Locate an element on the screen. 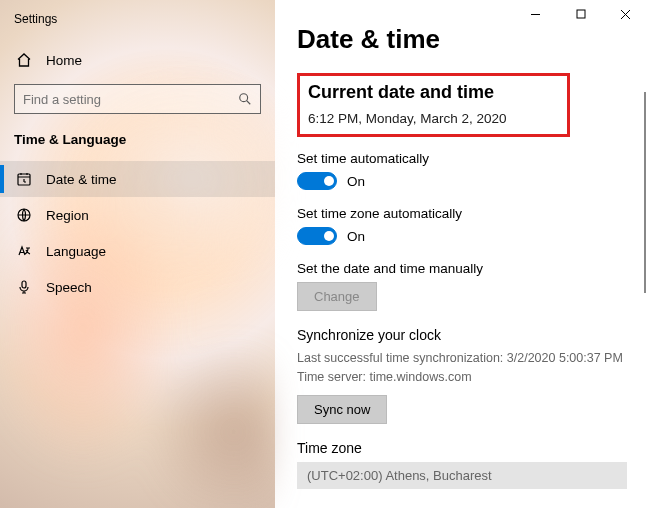 This screenshot has height=508, width=648. auto-tz-setting: Set time zone automatically On is located at coordinates (472, 226).